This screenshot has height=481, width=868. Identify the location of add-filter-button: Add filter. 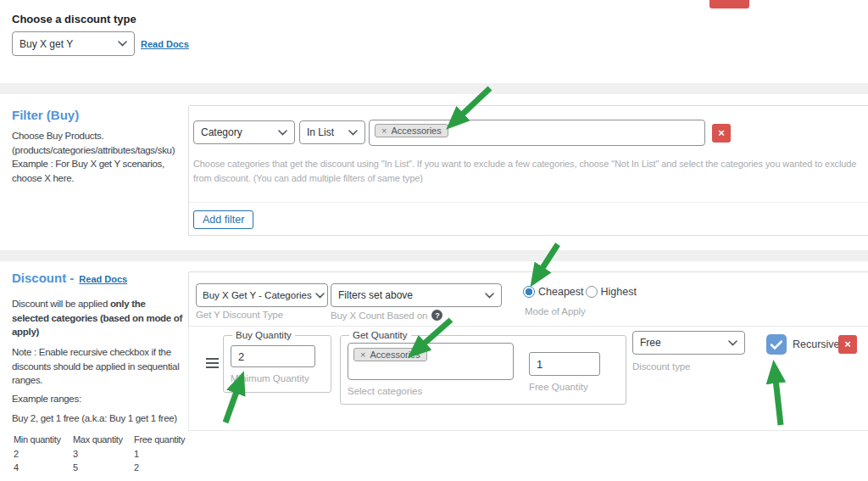
(224, 220).